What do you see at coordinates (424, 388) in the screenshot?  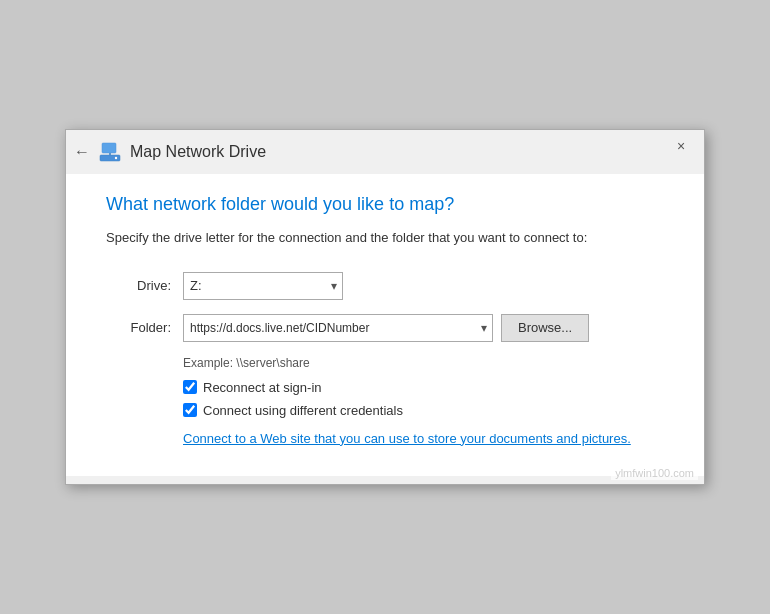 I see `reconnect-row: Reconnect at sign-in` at bounding box center [424, 388].